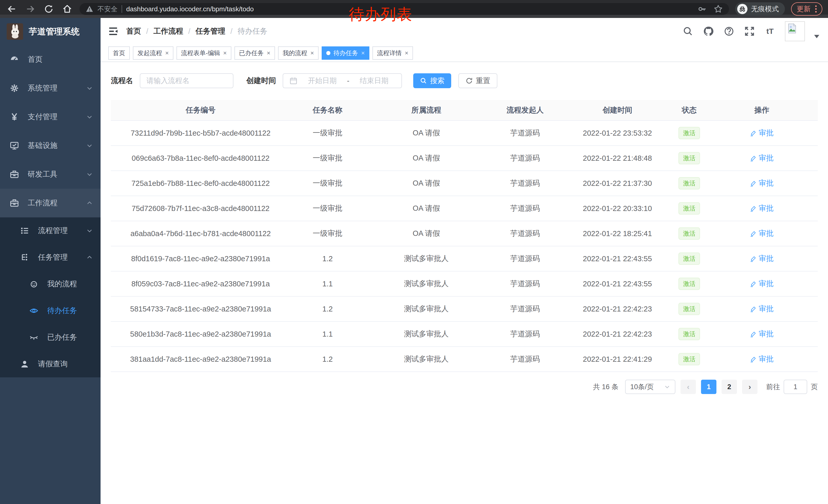 The height and width of the screenshot is (504, 828). I want to click on cell-task-id: 8f0d1619-7ac8-11ec-a9e2-a2380e71991a, so click(201, 259).